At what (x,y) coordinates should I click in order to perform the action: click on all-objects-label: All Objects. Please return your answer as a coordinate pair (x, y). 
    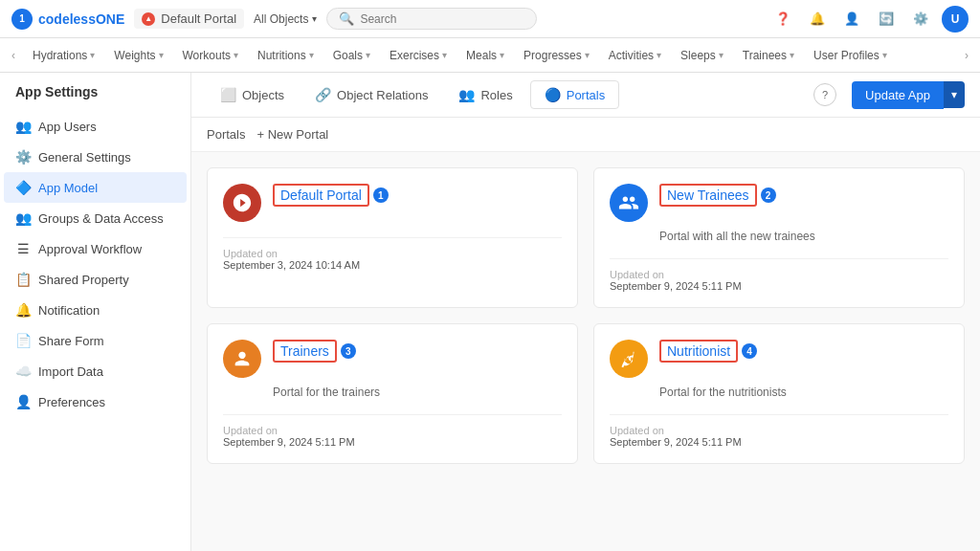
    Looking at the image, I should click on (281, 19).